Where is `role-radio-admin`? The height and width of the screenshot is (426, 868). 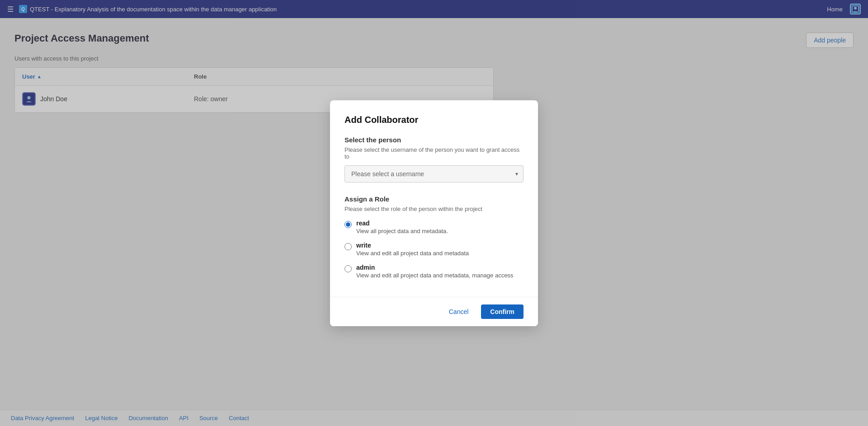
role-radio-admin is located at coordinates (348, 269).